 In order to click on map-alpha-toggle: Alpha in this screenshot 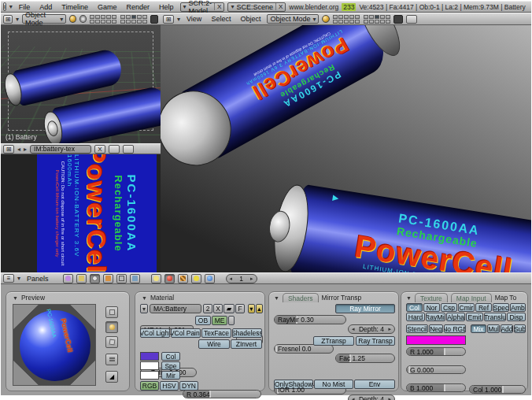, I will do `click(456, 317)`.